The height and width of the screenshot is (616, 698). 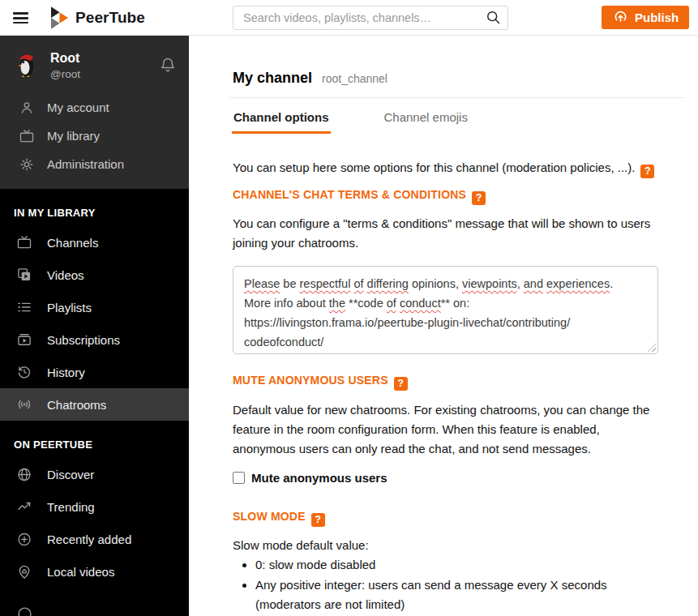 I want to click on publish-label: Publish, so click(x=657, y=18).